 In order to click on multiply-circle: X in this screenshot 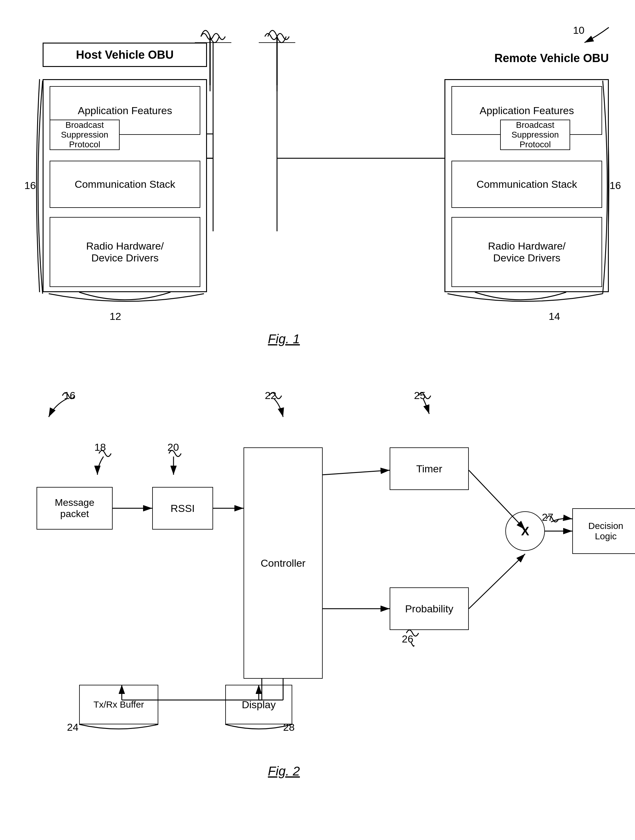, I will do `click(525, 531)`.